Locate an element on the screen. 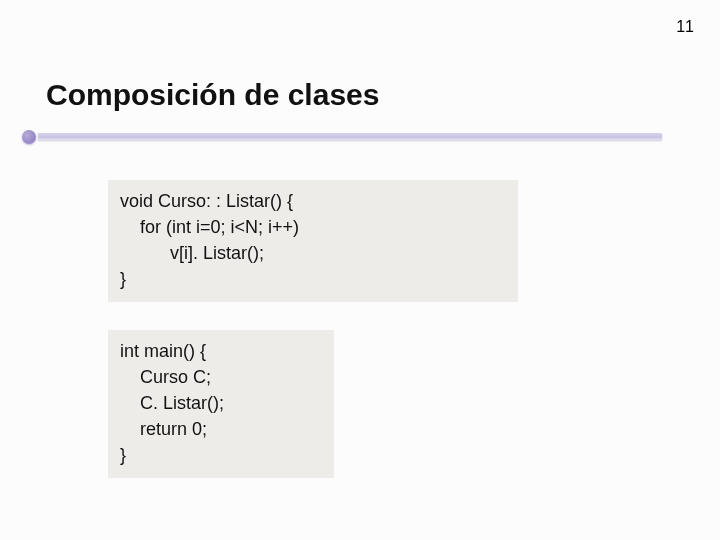 The image size is (720, 540). divider-dot-icon is located at coordinates (29, 137).